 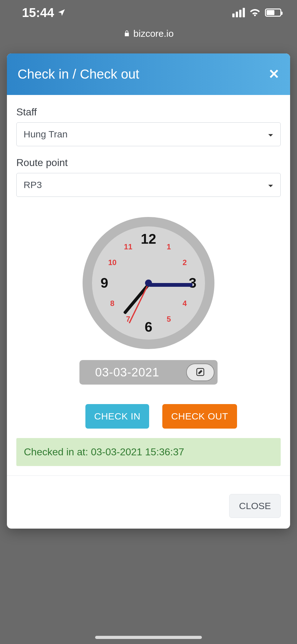 What do you see at coordinates (239, 13) in the screenshot?
I see `signal-icon` at bounding box center [239, 13].